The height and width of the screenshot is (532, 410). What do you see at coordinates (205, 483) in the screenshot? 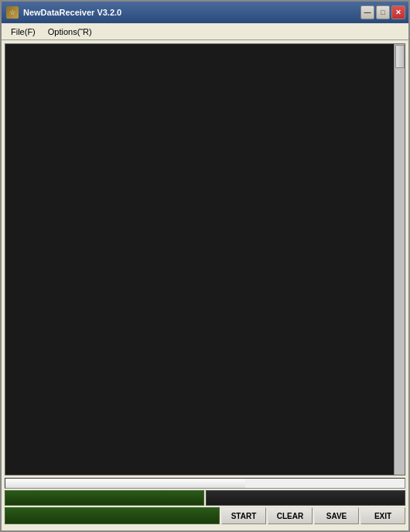
I see `progress-bar-top` at bounding box center [205, 483].